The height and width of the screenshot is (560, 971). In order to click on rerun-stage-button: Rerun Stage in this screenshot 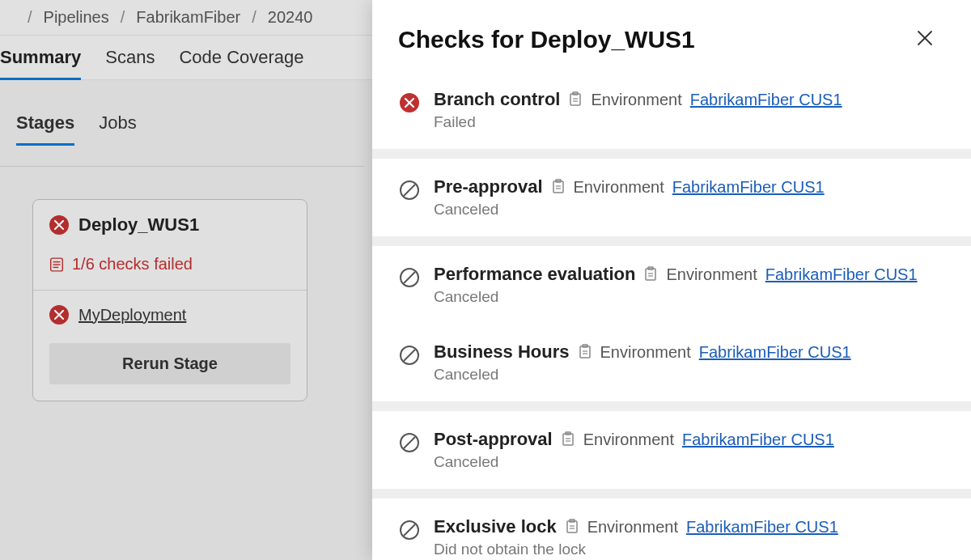, I will do `click(170, 364)`.